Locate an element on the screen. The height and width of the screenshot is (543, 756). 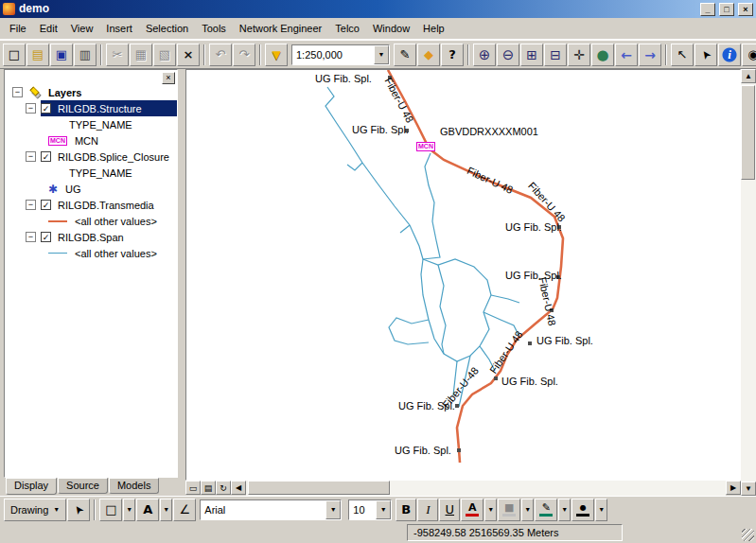
add-data-button: ▼ is located at coordinates (276, 55).